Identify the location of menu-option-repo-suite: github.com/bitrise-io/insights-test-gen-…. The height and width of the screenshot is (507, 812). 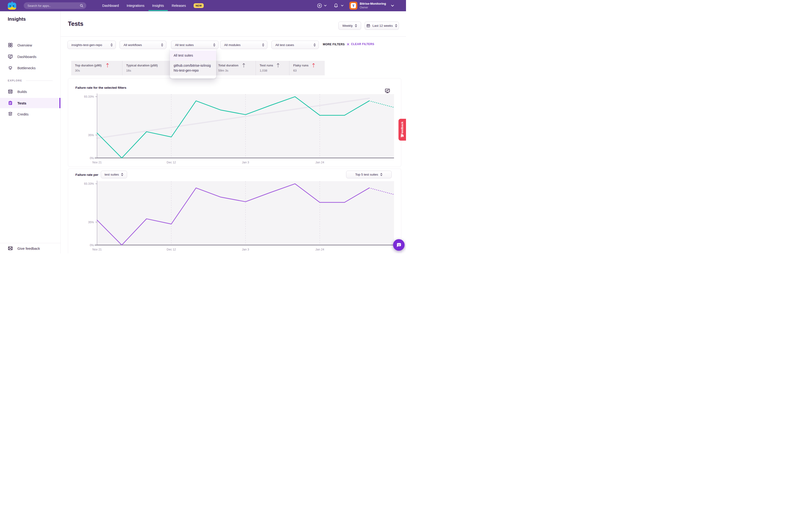
(193, 68).